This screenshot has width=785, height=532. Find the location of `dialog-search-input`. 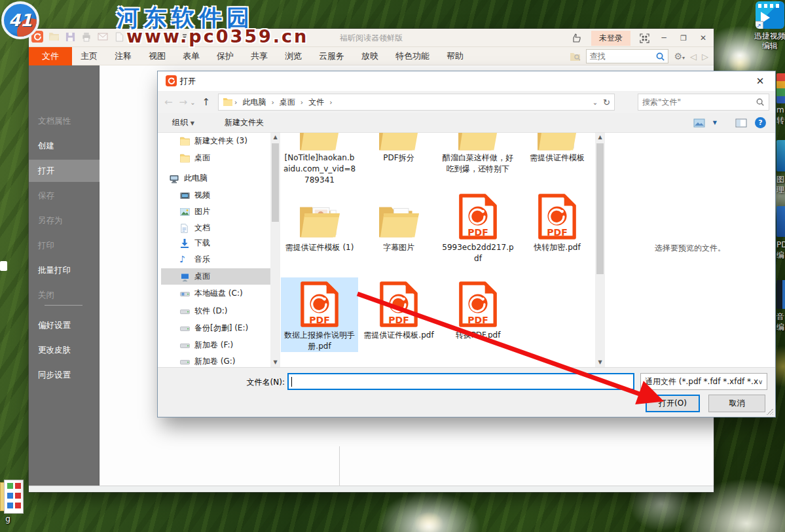

dialog-search-input is located at coordinates (699, 102).